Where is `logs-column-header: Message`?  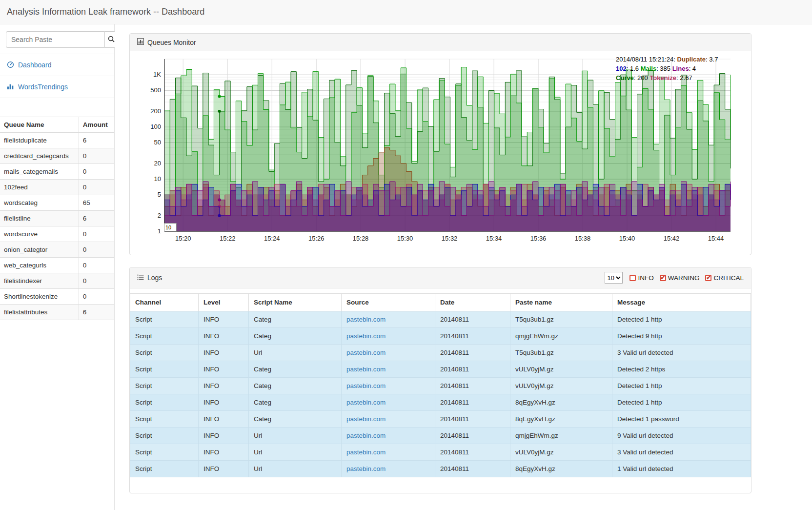 logs-column-header: Message is located at coordinates (682, 303).